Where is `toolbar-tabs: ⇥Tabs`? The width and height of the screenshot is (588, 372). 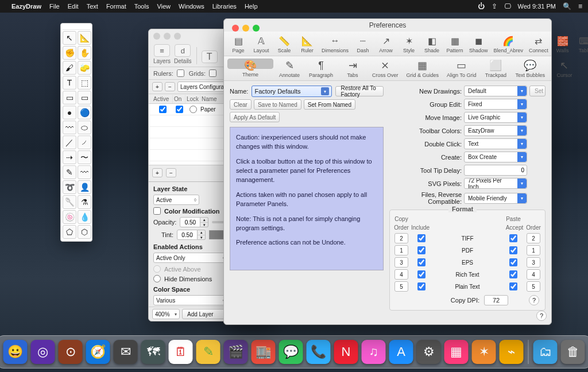 toolbar-tabs: ⇥Tabs is located at coordinates (353, 68).